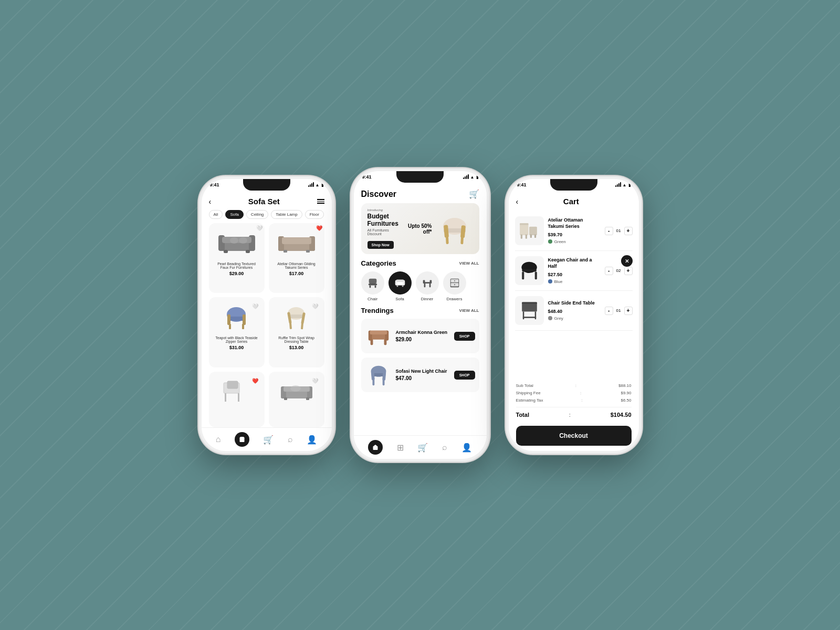  I want to click on trending-shop-btn-1: SHOP, so click(465, 336).